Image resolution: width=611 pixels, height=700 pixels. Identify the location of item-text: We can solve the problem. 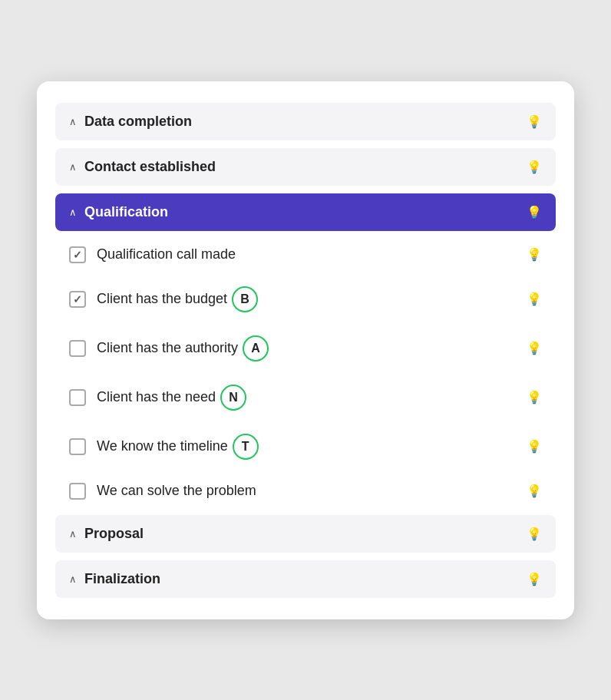
(305, 491).